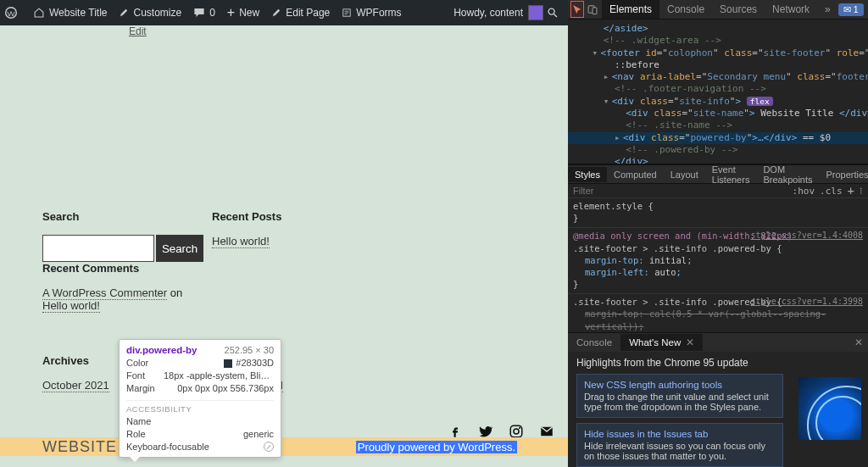 Image resolution: width=868 pixels, height=467 pixels. I want to click on comments-link: 0, so click(204, 13).